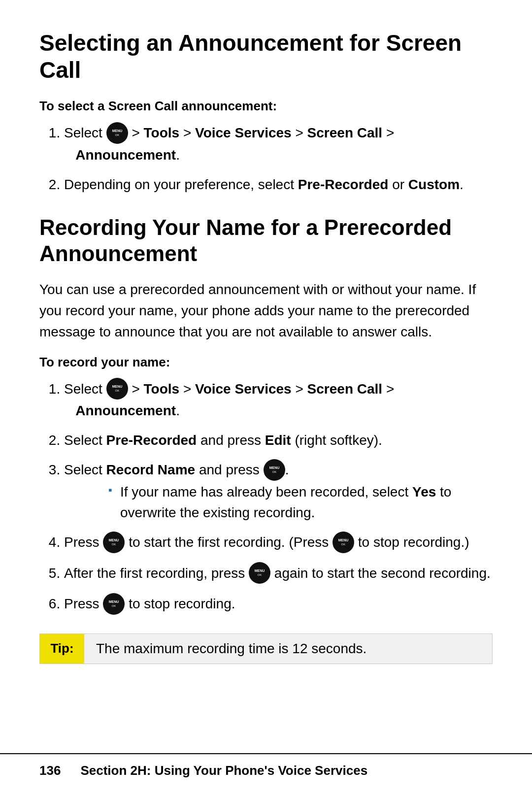 The height and width of the screenshot is (798, 532). I want to click on s2-step3-bold: Record Name, so click(151, 470).